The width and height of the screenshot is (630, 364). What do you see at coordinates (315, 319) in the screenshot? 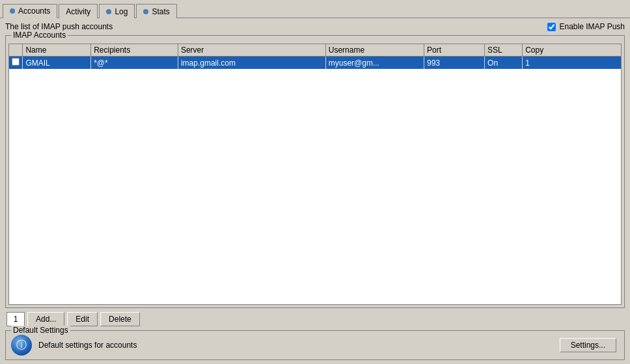
I see `action-row: 1 Add... Edit Delete` at bounding box center [315, 319].